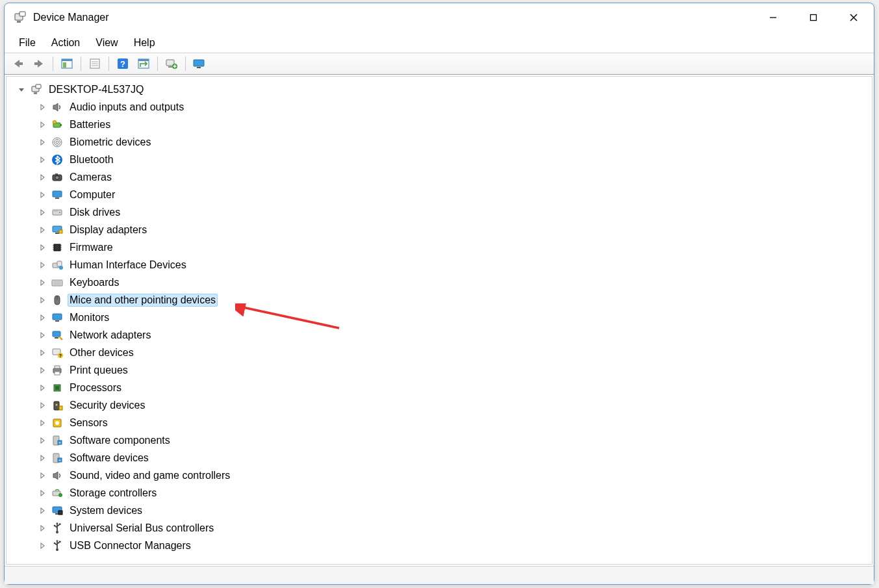  What do you see at coordinates (439, 492) in the screenshot?
I see `tree-category-node: Storage controllers` at bounding box center [439, 492].